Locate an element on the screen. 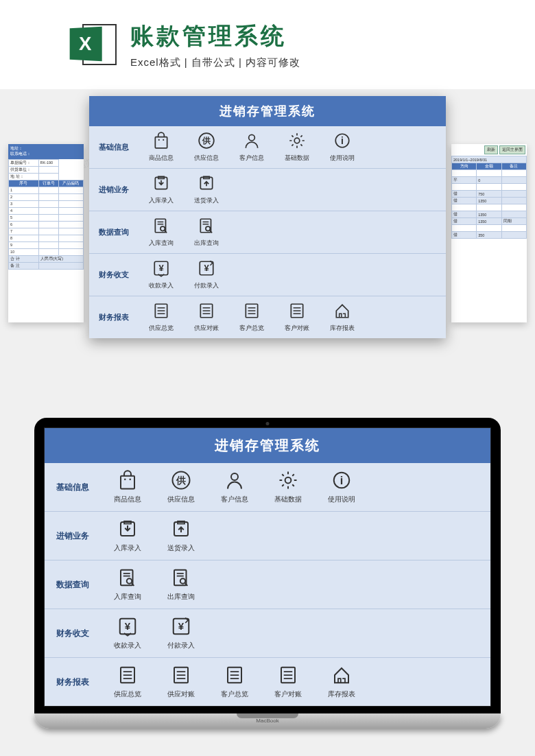 The image size is (535, 756). menu-item-label: 基础数据 is located at coordinates (288, 499).